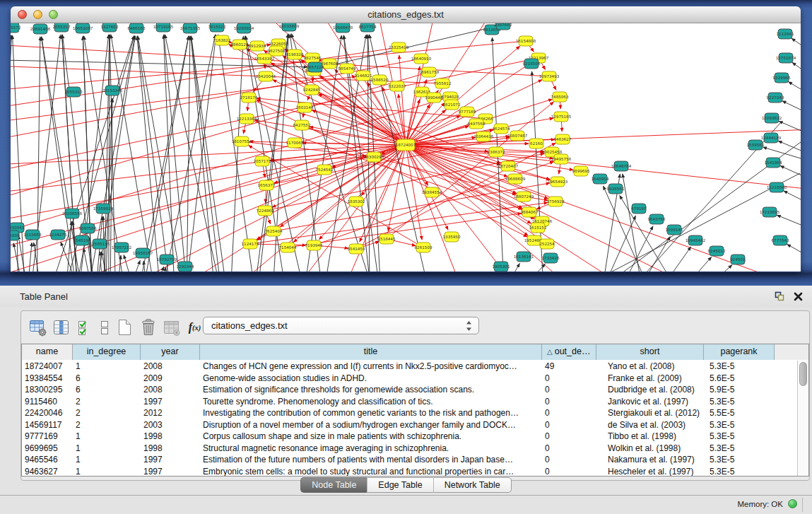 The height and width of the screenshot is (514, 812). What do you see at coordinates (240, 45) in the screenshot?
I see `graph-node: 8860128` at bounding box center [240, 45].